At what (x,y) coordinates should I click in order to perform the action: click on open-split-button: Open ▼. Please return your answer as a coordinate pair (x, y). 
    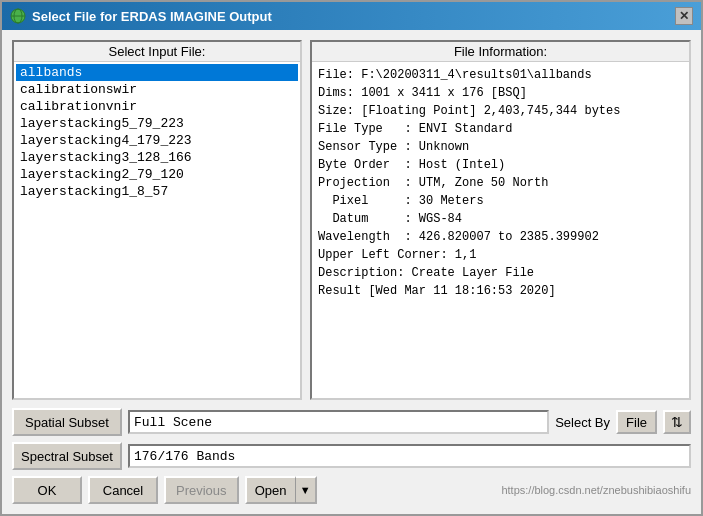
    Looking at the image, I should click on (281, 490).